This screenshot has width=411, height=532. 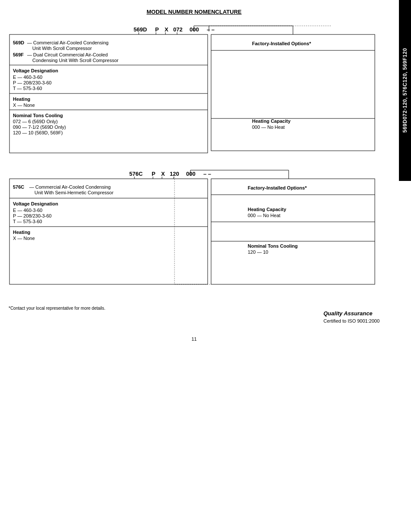 What do you see at coordinates (405, 90) in the screenshot?
I see `side-tab: 569D072-120, 576C120, 569F120` at bounding box center [405, 90].